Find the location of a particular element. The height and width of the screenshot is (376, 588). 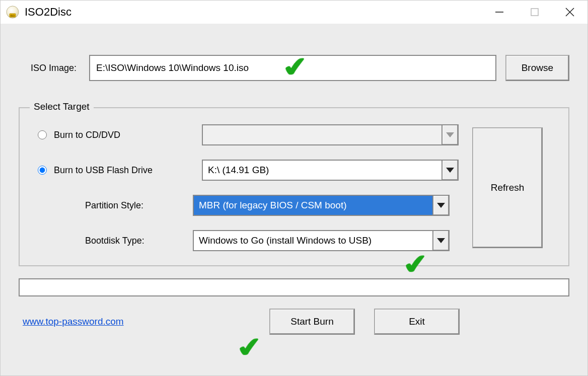

maximize-button is located at coordinates (535, 12).